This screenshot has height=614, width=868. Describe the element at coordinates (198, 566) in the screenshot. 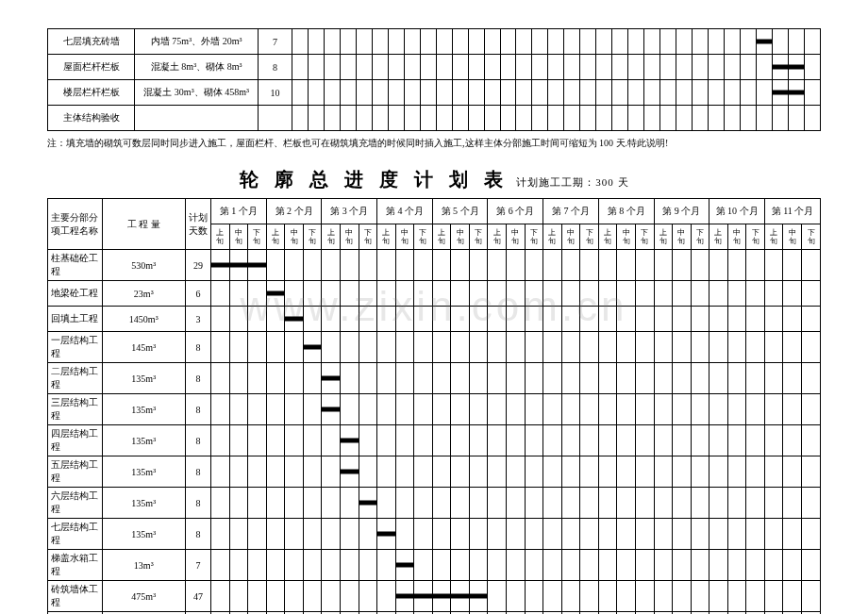

I see `row-days: 7` at that location.